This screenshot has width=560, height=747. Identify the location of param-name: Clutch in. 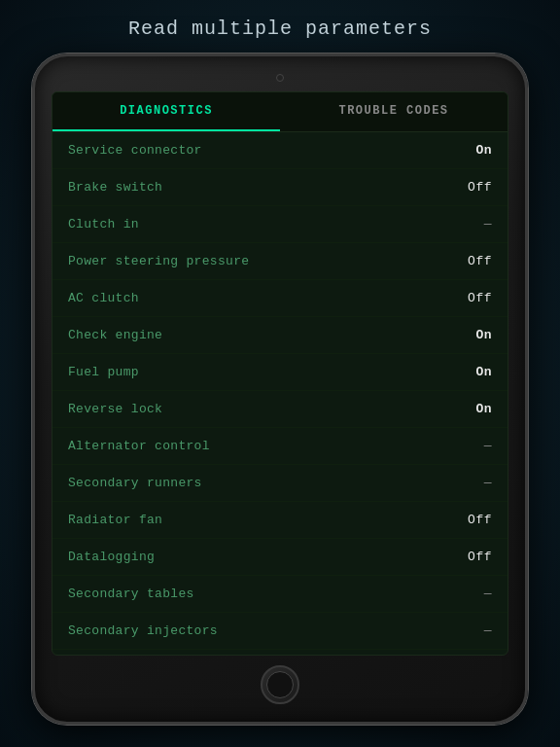
(103, 224).